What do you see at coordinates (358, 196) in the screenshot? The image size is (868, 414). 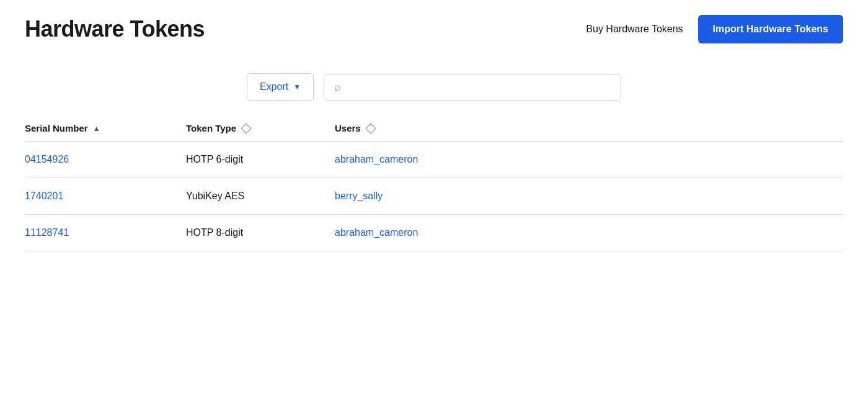 I see `user-link: berry_sally` at bounding box center [358, 196].